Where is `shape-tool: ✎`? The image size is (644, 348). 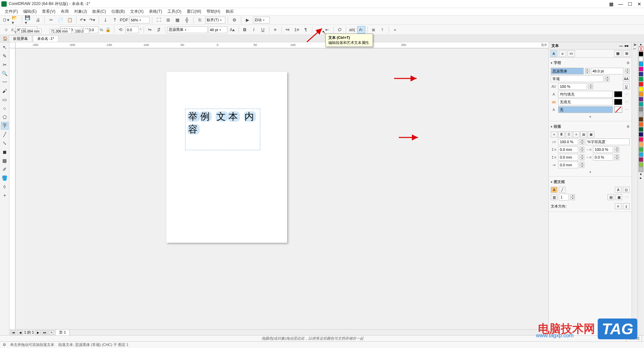 shape-tool: ✎ is located at coordinates (5, 56).